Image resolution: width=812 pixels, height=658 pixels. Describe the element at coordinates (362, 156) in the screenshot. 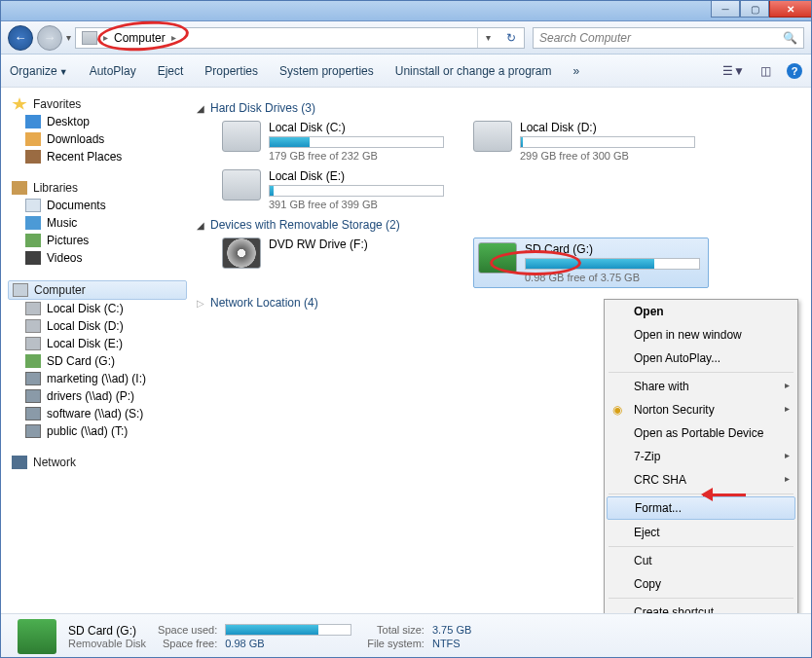

I see `space-text: 179 GB free of 232 GB` at that location.